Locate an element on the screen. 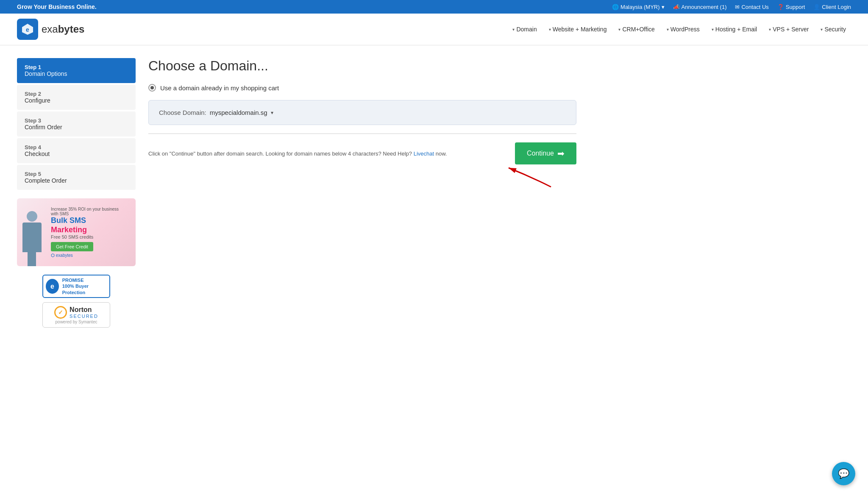 The image size is (868, 498). promise-badge: e PROMISE 100% Buyer Protection is located at coordinates (76, 287).